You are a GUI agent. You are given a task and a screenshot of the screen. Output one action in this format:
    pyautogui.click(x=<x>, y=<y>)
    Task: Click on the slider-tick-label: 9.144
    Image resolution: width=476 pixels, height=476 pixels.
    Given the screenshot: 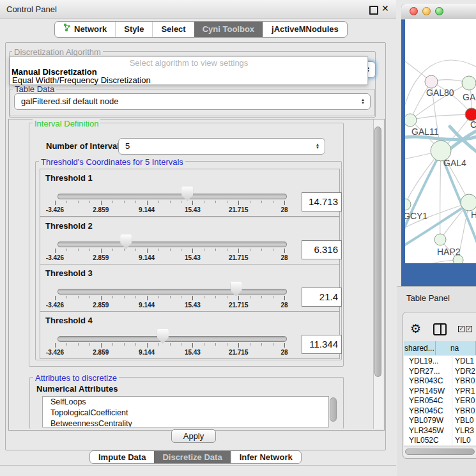 What is the action you would take?
    pyautogui.click(x=147, y=210)
    